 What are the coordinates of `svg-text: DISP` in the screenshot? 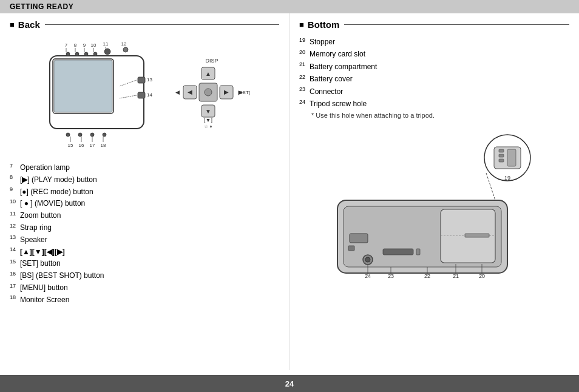 It's located at (211, 61).